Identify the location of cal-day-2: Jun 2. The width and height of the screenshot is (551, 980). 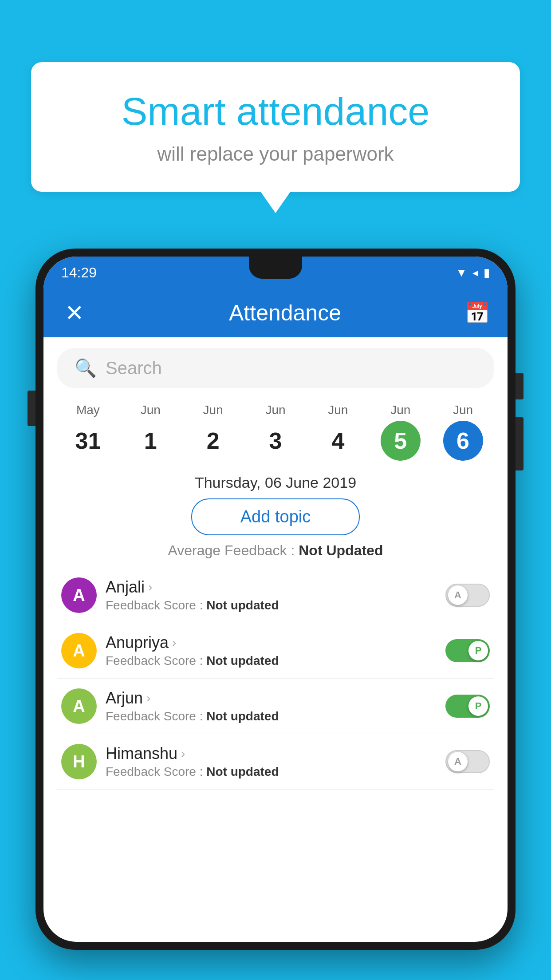
(213, 432).